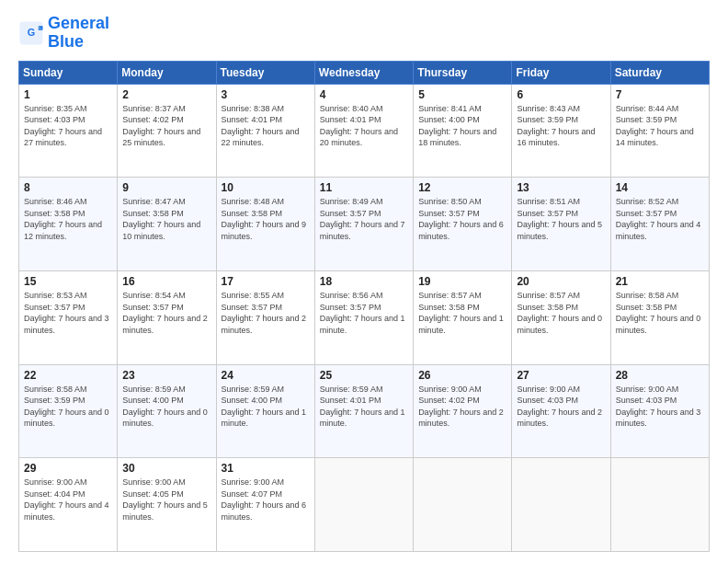 The height and width of the screenshot is (563, 728). What do you see at coordinates (166, 313) in the screenshot?
I see `day-info: Sunrise: 8:54 AM Sunset: 3:57 PM Dayligh…` at bounding box center [166, 313].